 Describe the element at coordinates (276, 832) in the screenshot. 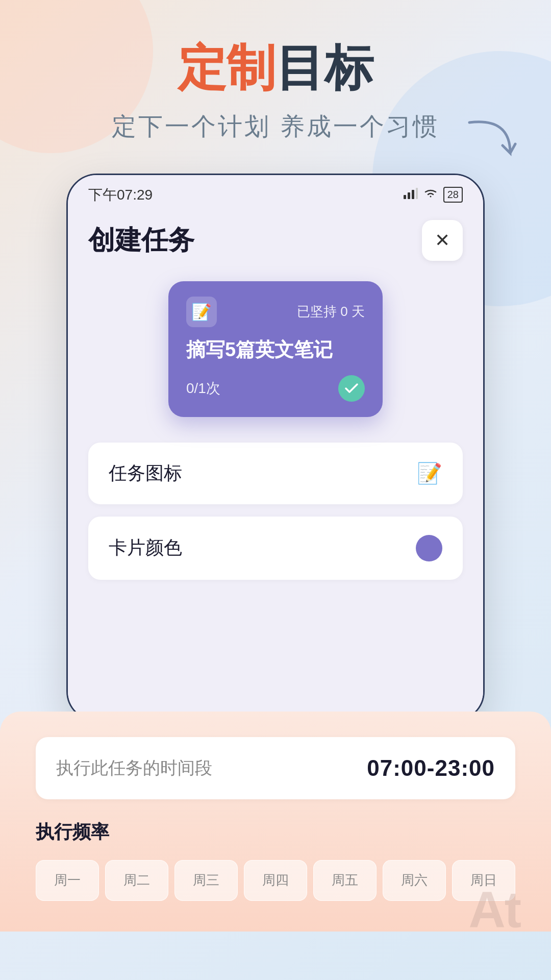

I see `frequency-title: 执行频率` at that location.